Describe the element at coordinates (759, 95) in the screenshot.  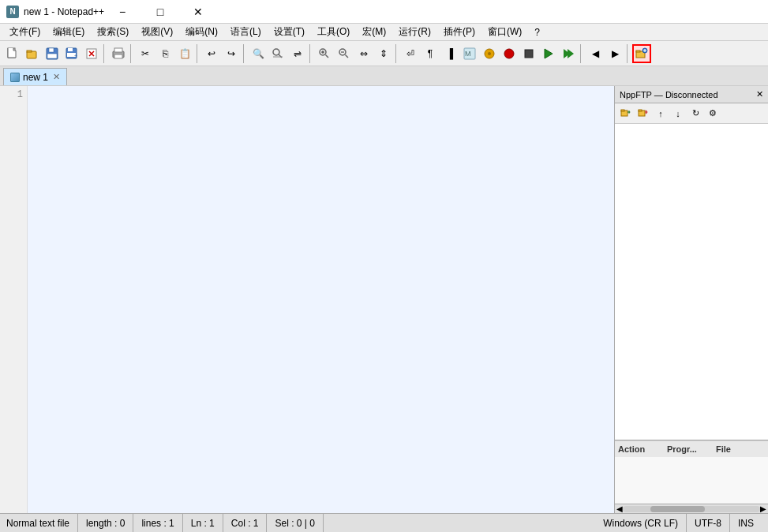
I see `nppftp-close-button: ✕` at that location.